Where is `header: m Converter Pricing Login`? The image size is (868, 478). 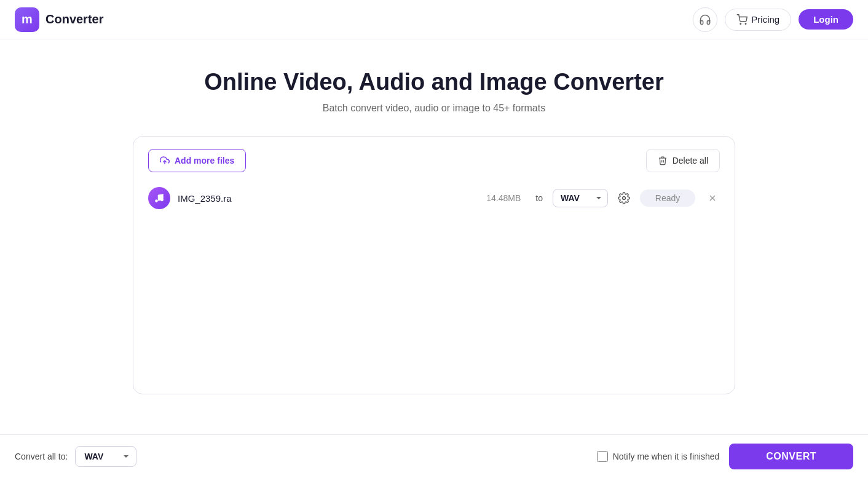 header: m Converter Pricing Login is located at coordinates (434, 20).